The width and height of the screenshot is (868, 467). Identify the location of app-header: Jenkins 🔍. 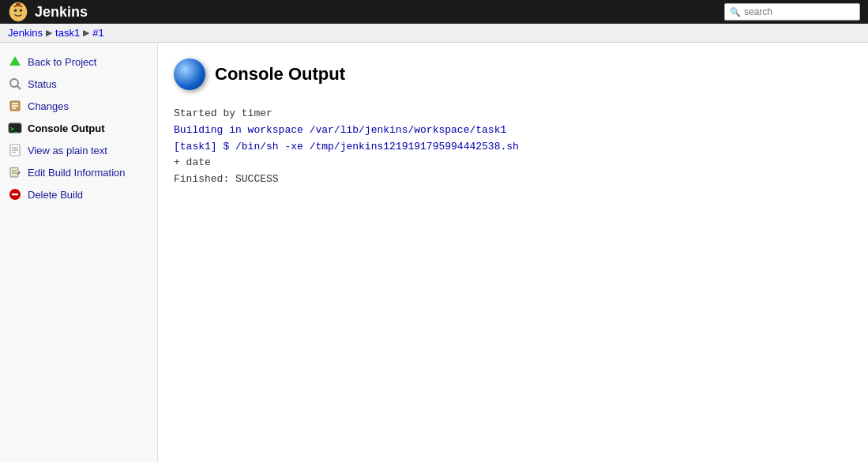
(434, 12).